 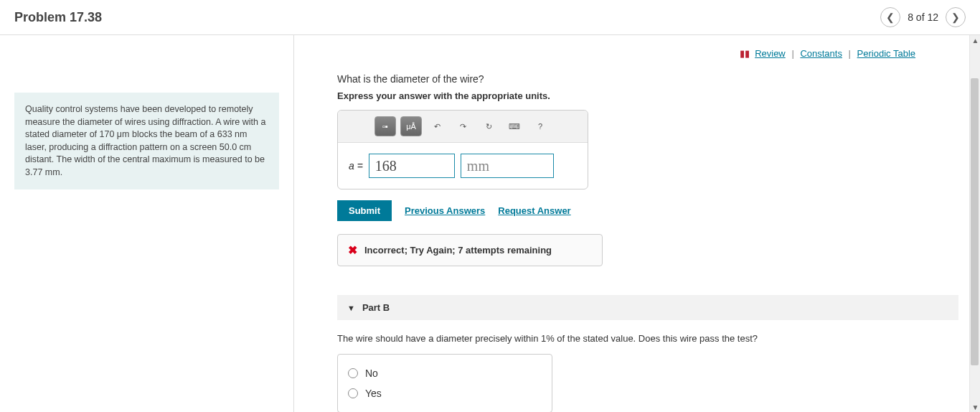 I want to click on scroll-thumb, so click(x=974, y=222).